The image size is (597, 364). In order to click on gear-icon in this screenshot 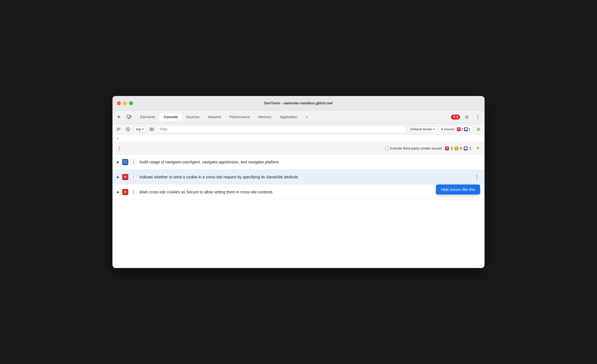, I will do `click(467, 117)`.